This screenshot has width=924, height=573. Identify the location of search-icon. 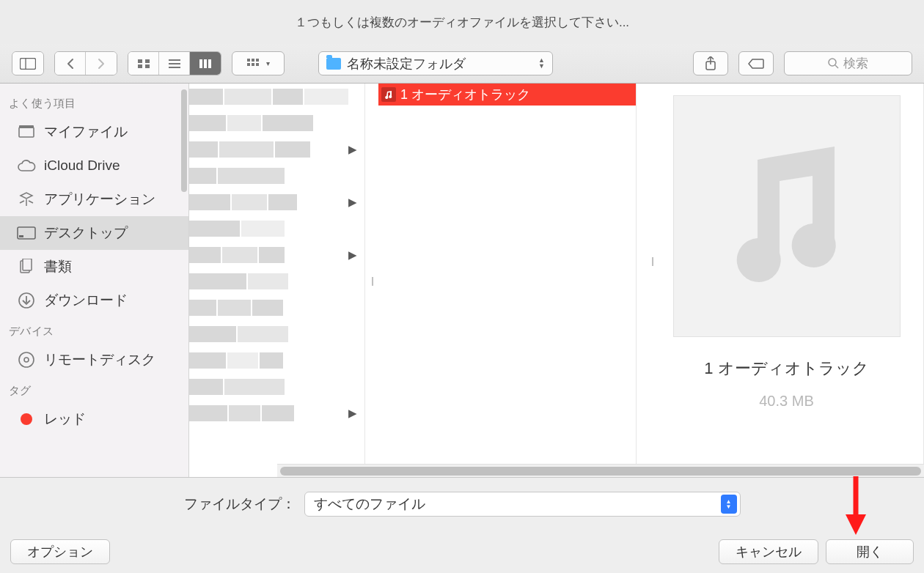
(833, 63).